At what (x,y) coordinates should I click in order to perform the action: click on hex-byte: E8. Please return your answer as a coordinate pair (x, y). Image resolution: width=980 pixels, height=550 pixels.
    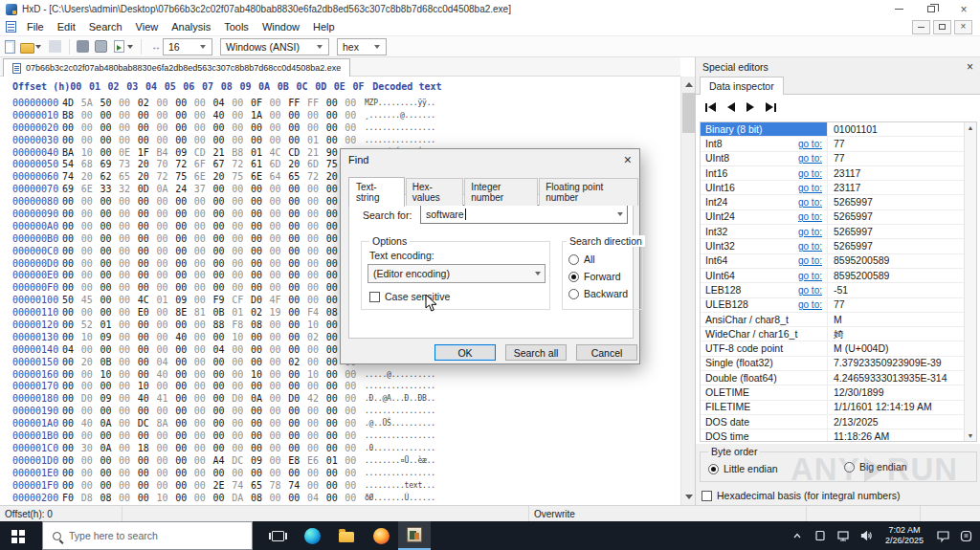
    Looking at the image, I should click on (298, 461).